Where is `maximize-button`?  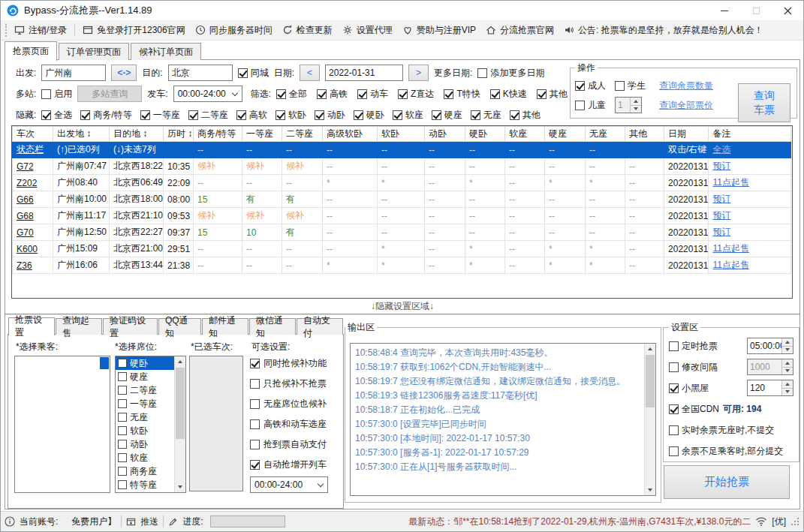
maximize-button is located at coordinates (756, 11).